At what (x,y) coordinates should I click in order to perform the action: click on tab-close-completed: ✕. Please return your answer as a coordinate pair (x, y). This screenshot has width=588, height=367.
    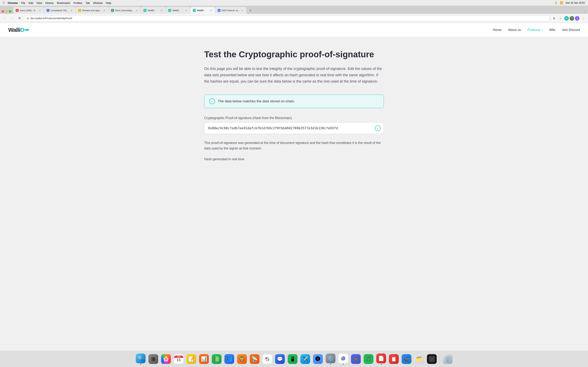
    Looking at the image, I should click on (71, 10).